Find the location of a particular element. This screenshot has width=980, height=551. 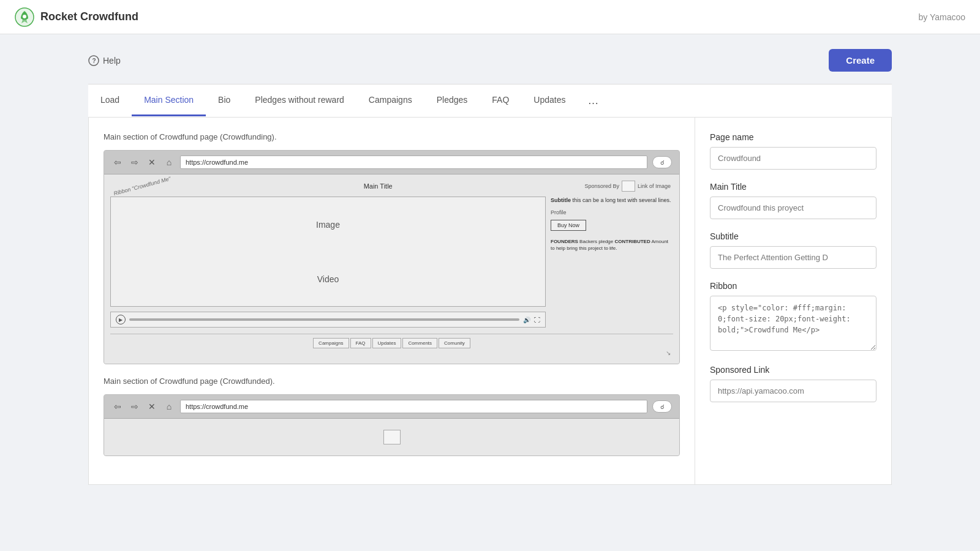

nav-comments: Comments is located at coordinates (420, 343).